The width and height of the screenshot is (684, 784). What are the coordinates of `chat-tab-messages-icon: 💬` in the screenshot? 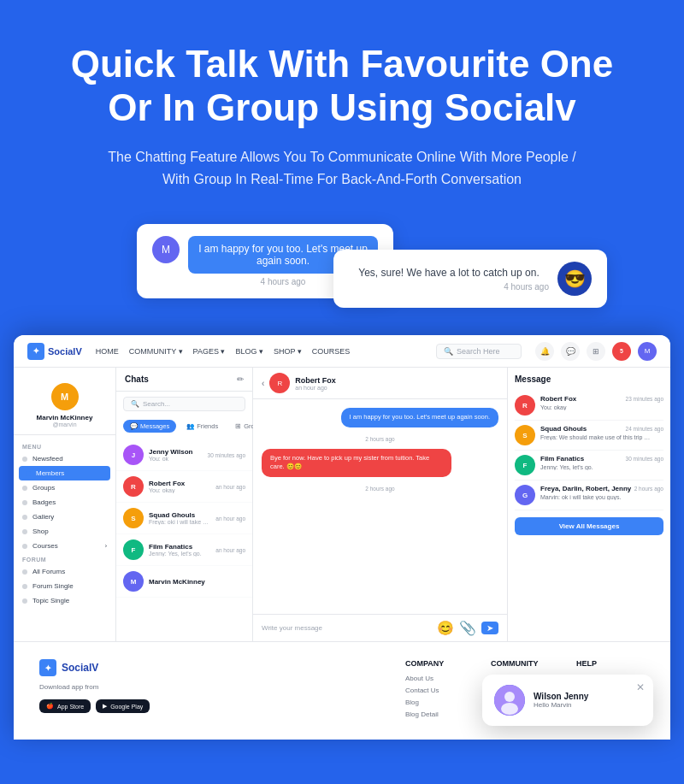 It's located at (133, 426).